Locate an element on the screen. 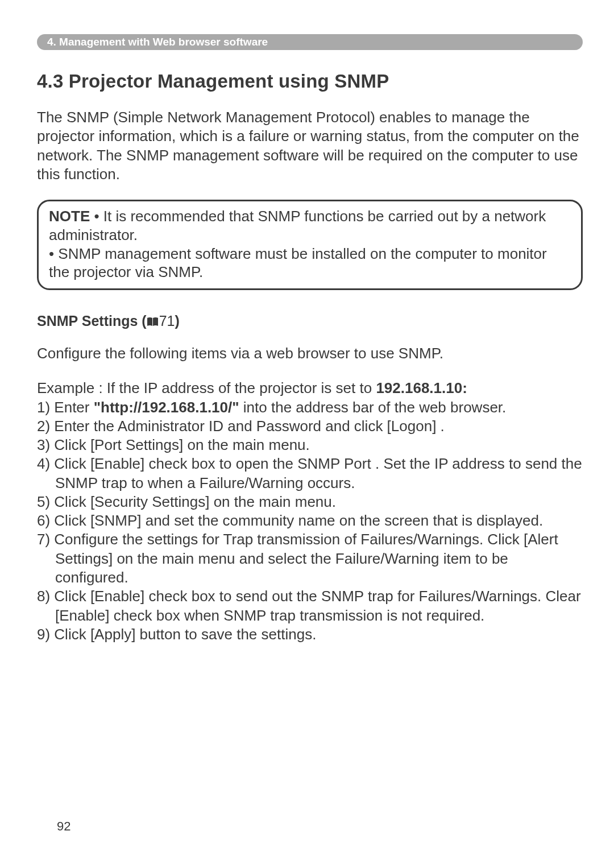 This screenshot has height=868, width=614. step-5: 5) Click [Security Settings] on the main… is located at coordinates (310, 502).